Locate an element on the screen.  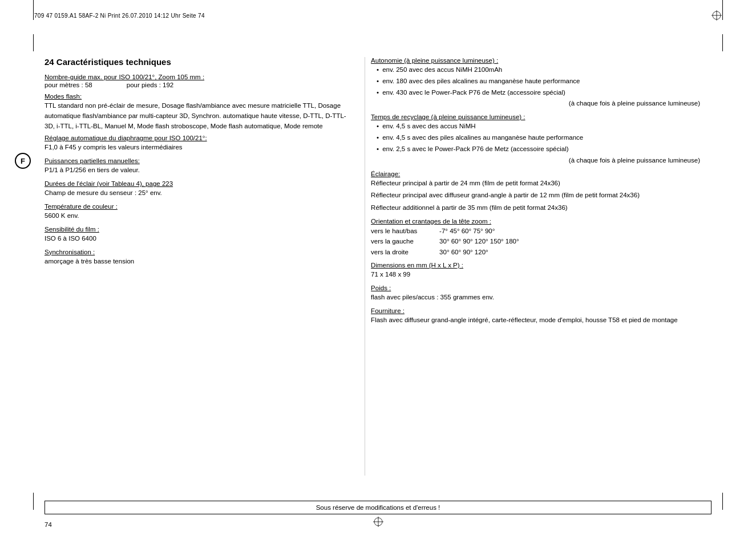
autonomie-note: (à chaque fois à pleine puissance lumine… is located at coordinates (541, 104).